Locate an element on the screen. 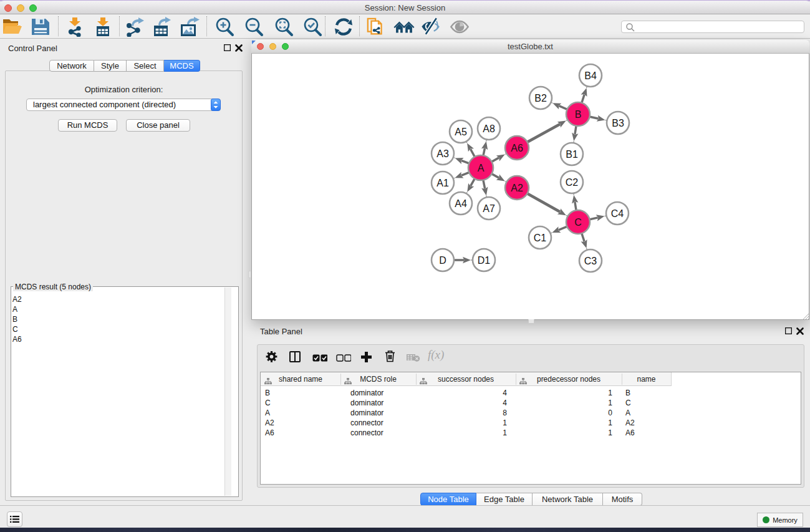 The height and width of the screenshot is (532, 810). svg-text: D is located at coordinates (443, 261).